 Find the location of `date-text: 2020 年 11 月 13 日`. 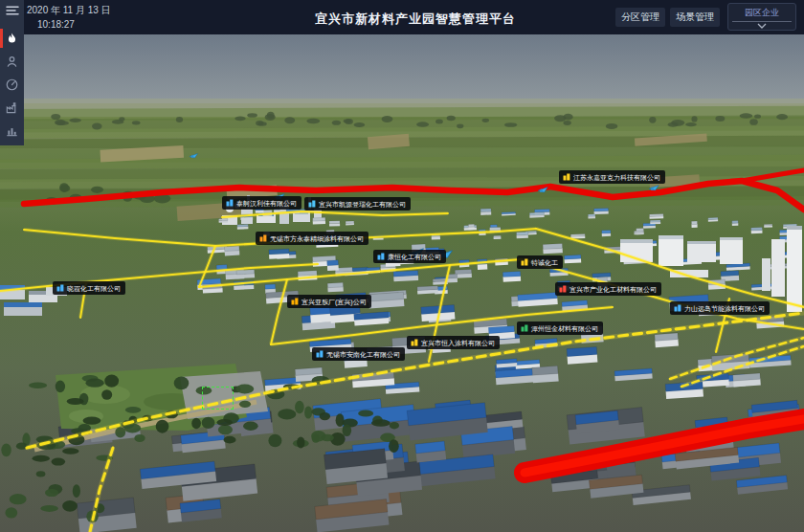

date-text: 2020 年 11 月 13 日 is located at coordinates (69, 11).